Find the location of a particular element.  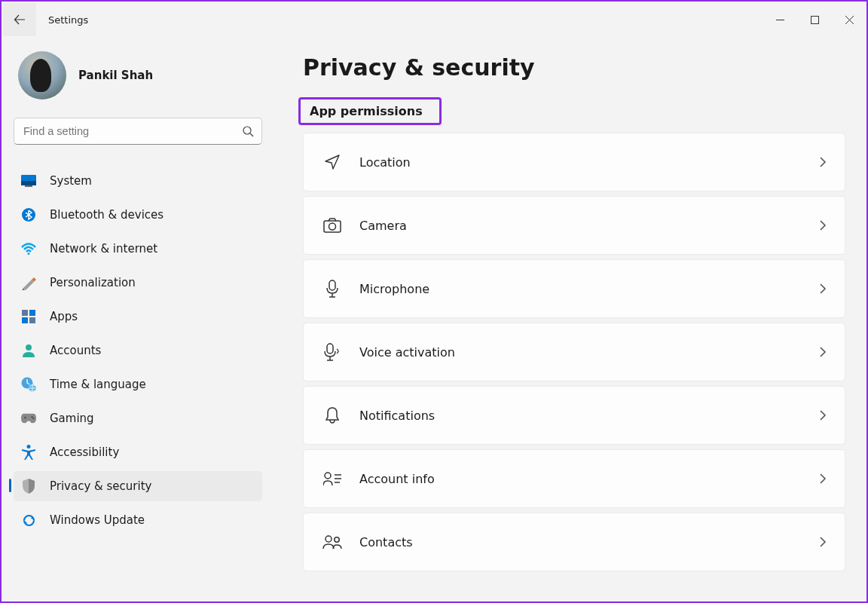

permission-item-notifications: Notifications is located at coordinates (574, 415).